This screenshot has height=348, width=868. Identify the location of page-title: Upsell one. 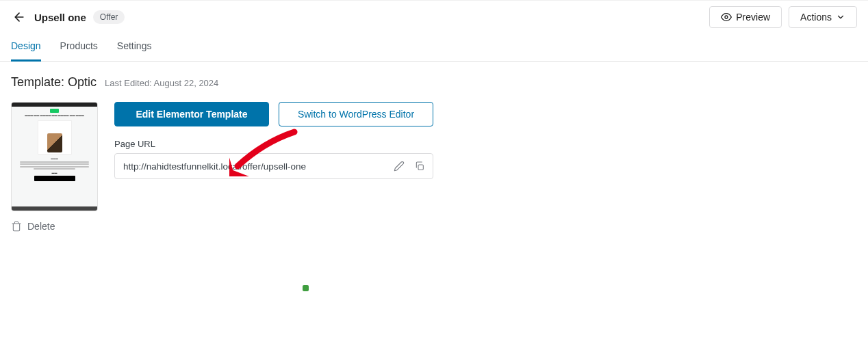
(60, 18).